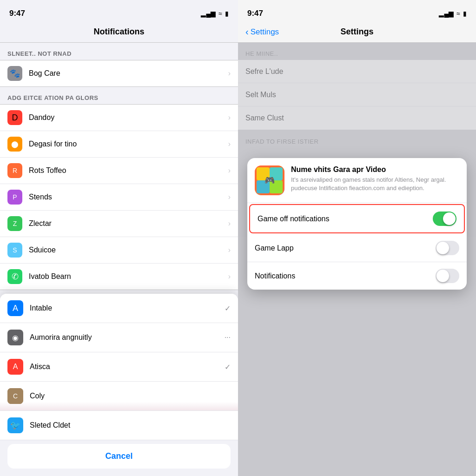 The height and width of the screenshot is (476, 476). What do you see at coordinates (128, 250) in the screenshot?
I see `sduicoe-label: Sduicoe` at bounding box center [128, 250].